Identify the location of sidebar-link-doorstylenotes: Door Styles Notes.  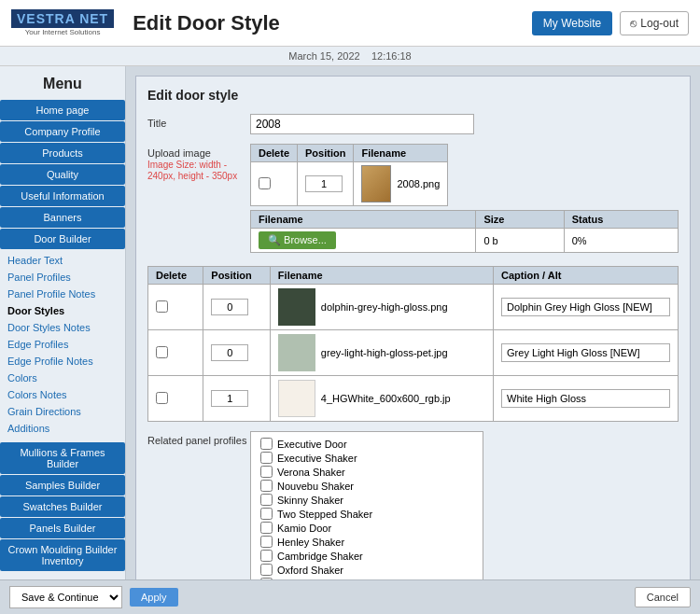
(63, 328).